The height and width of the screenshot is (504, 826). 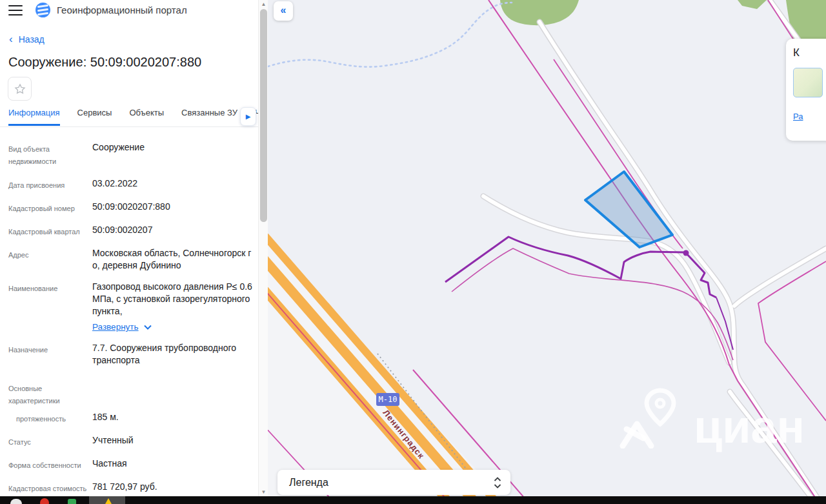 I want to click on expand-link: Развернуть, so click(x=116, y=327).